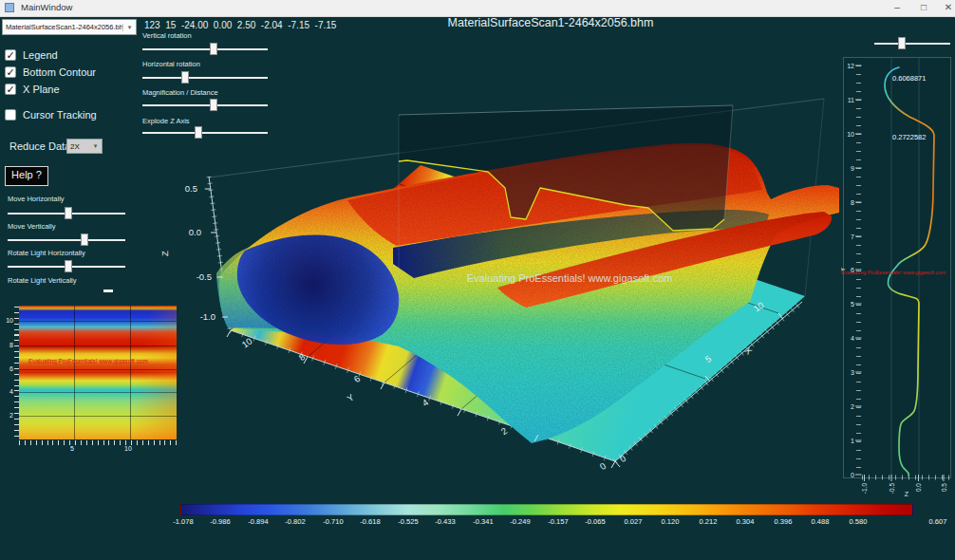  Describe the element at coordinates (633, 522) in the screenshot. I see `colorbar-label: 0.027` at that location.